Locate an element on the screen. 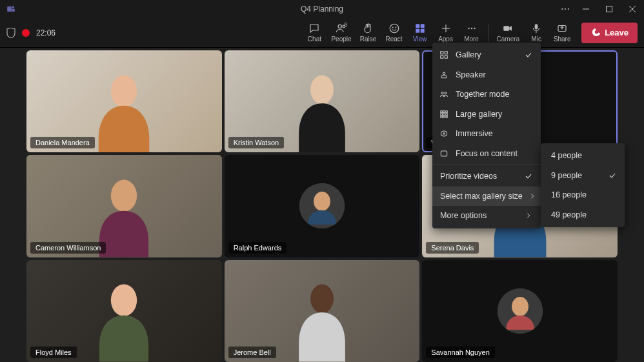  submenu-item-49: 49 people is located at coordinates (583, 216).